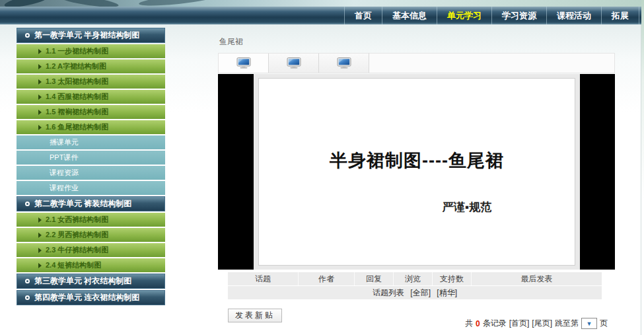  What do you see at coordinates (467, 207) in the screenshot?
I see `slide-subtitle: 严谨▪规范` at bounding box center [467, 207].